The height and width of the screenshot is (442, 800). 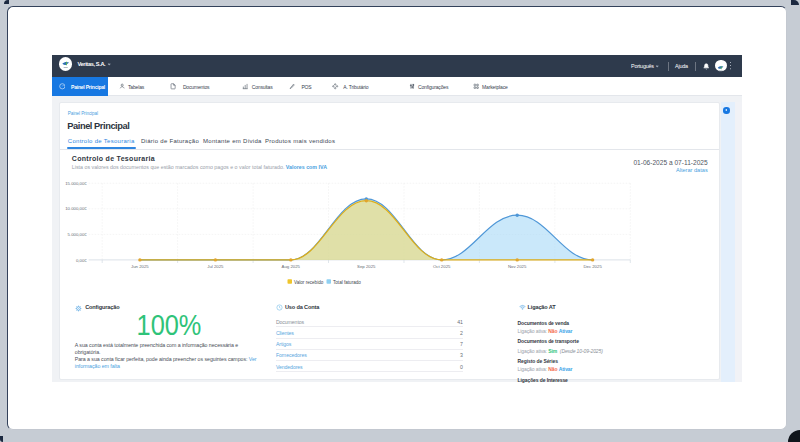 What do you see at coordinates (216, 266) in the screenshot?
I see `svg-text: Jul 2025` at bounding box center [216, 266].